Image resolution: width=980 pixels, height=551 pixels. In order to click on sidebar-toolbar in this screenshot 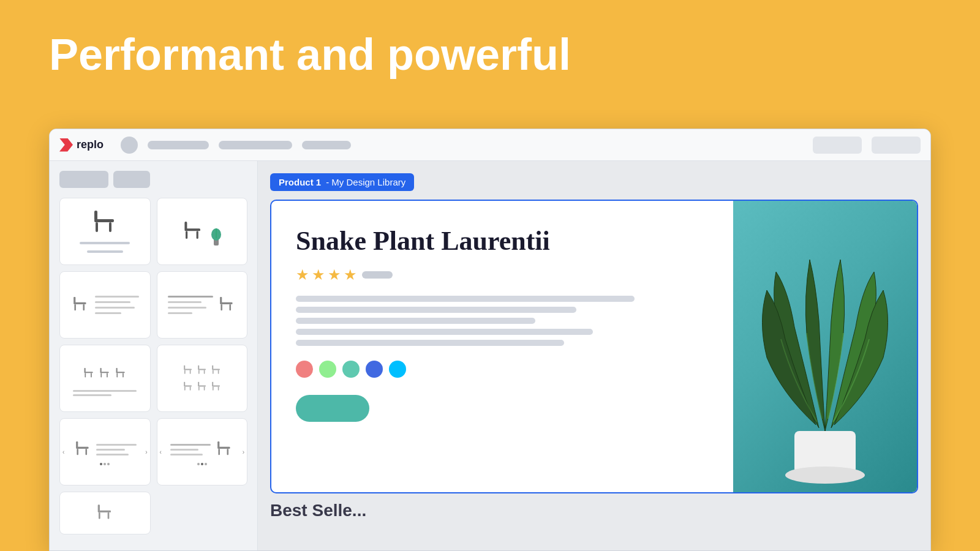, I will do `click(153, 179)`.